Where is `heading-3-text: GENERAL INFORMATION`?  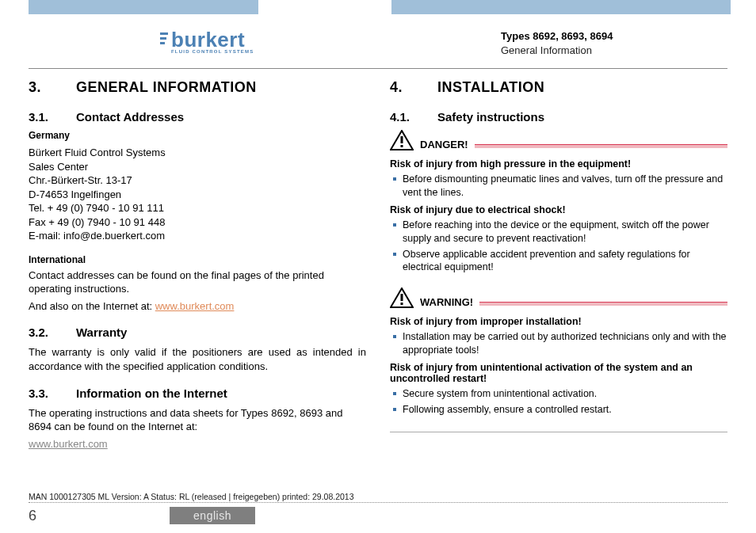
heading-3-text: GENERAL INFORMATION is located at coordinates (166, 87).